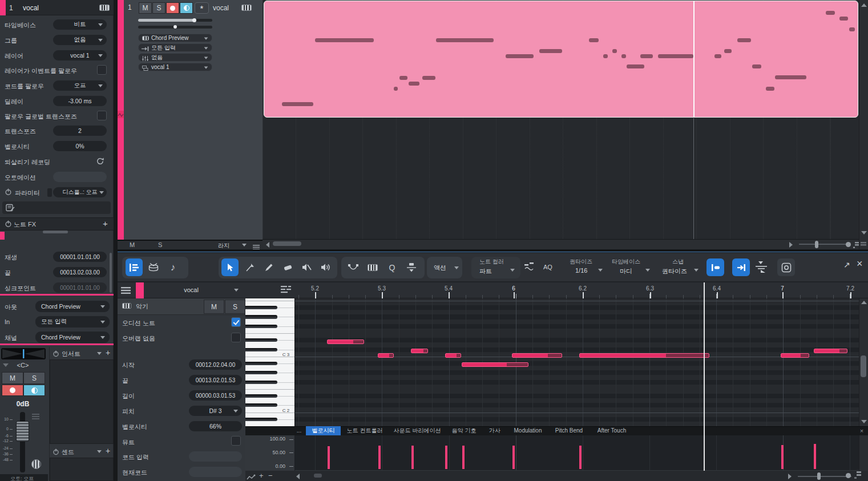 This screenshot has width=868, height=481. I want to click on editor-zoom-dot, so click(848, 476).